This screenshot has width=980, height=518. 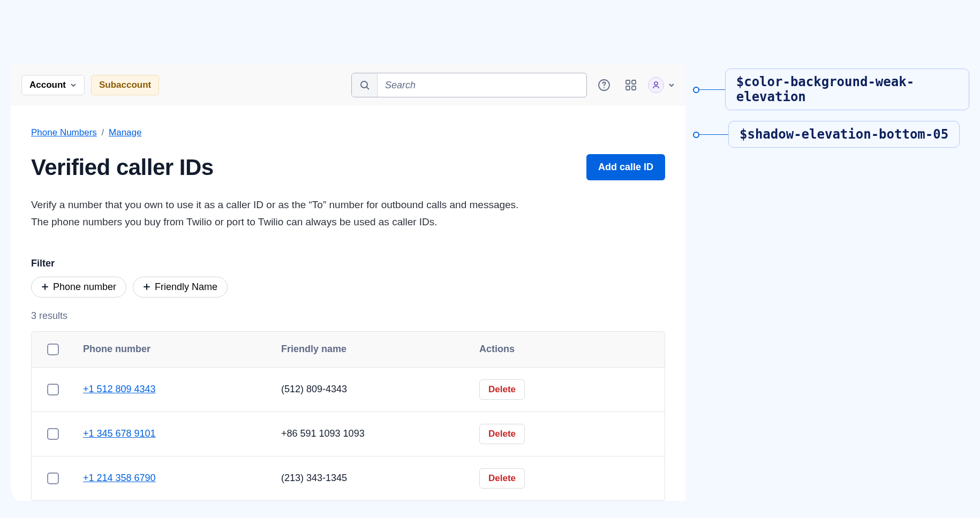 I want to click on design-token-callouts: $color-background-weak-elevation $shadow…, so click(x=833, y=113).